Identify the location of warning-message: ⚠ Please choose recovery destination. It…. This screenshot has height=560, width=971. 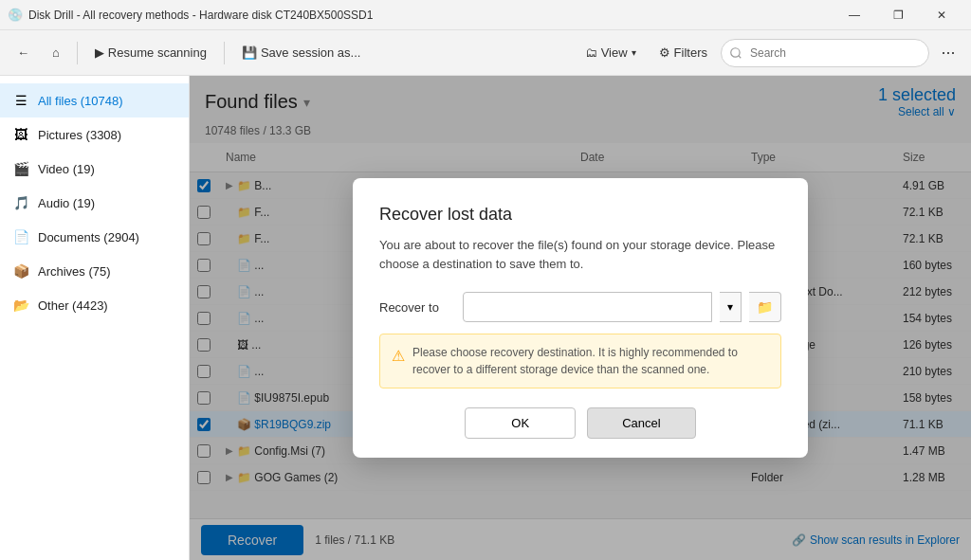
(580, 361).